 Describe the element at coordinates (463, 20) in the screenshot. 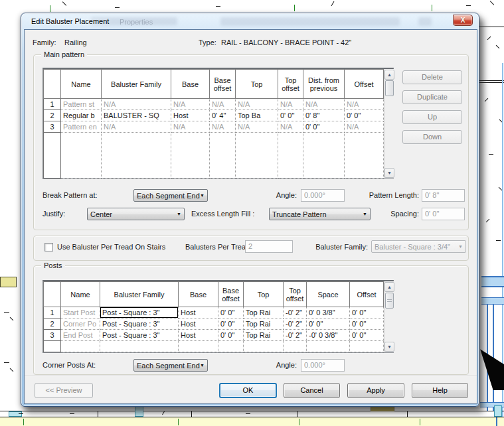

I see `close-button: X` at that location.